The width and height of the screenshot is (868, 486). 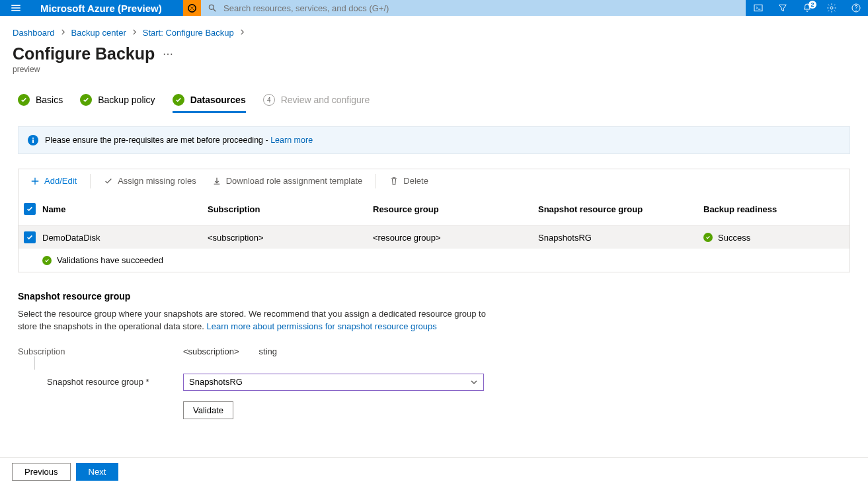 What do you see at coordinates (481, 8) in the screenshot?
I see `search-input` at bounding box center [481, 8].